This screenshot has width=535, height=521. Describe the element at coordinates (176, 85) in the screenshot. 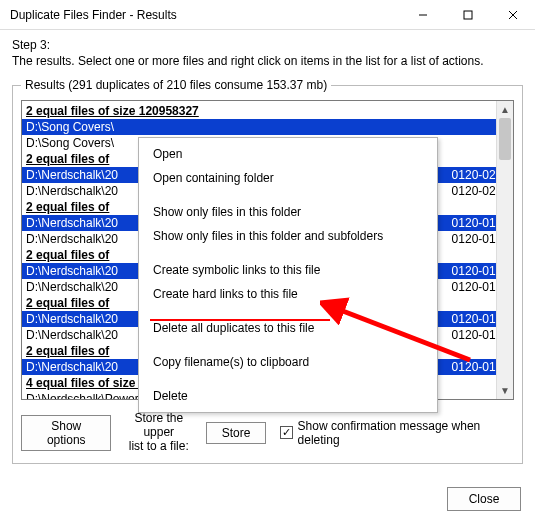

I see `results-legend: Results (291 duplicates of 210 files con…` at that location.